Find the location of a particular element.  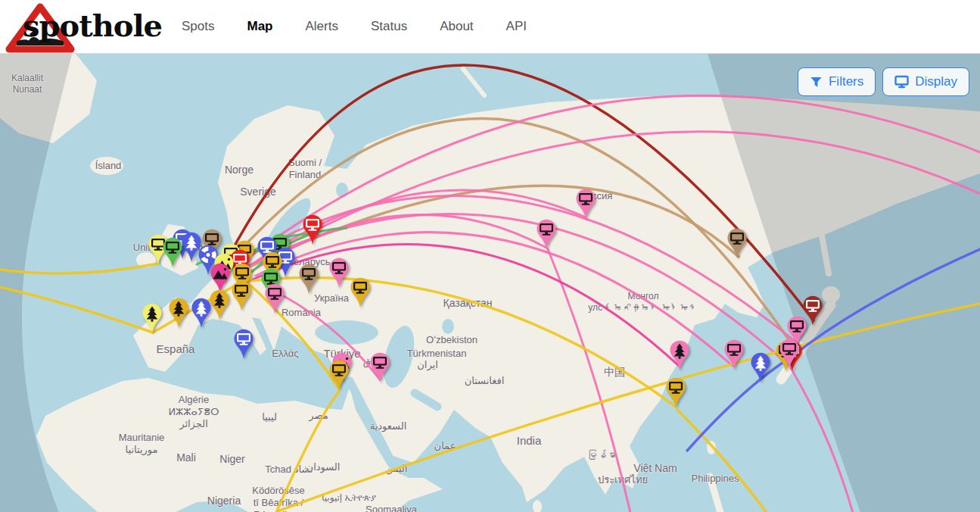

filter-icon is located at coordinates (816, 82).